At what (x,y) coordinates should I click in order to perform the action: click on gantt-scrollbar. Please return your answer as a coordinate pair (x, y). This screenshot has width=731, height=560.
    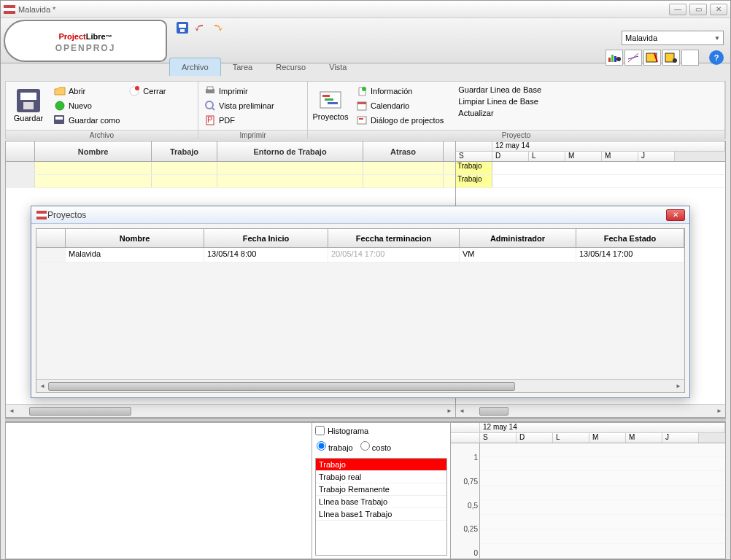
    Looking at the image, I should click on (591, 411).